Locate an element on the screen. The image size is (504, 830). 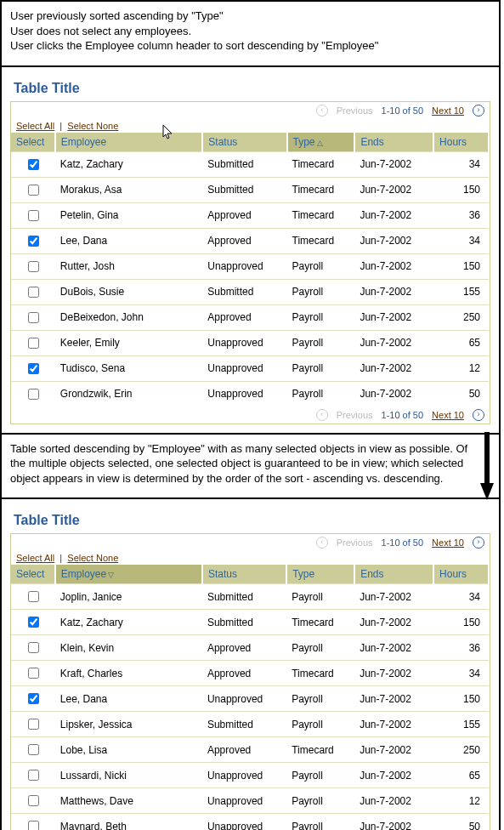
table-row: Lussardi, Nicki Unapproved Payroll Jun-7… is located at coordinates (250, 776).